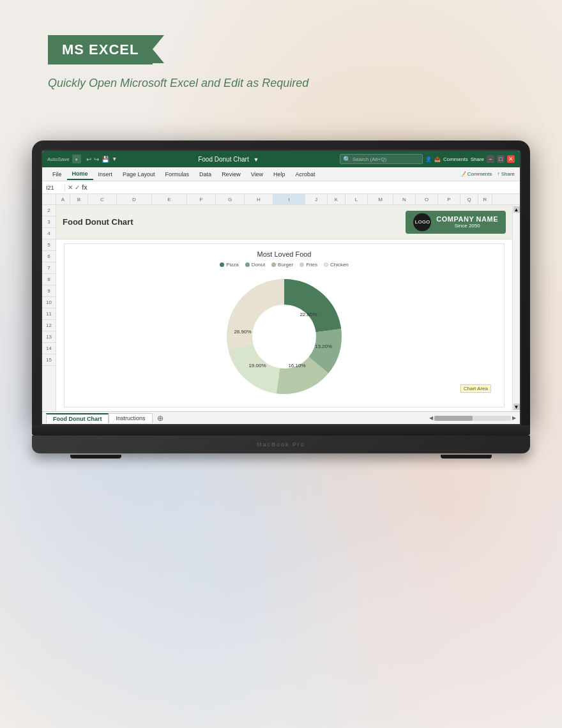  What do you see at coordinates (473, 418) in the screenshot?
I see `horizontal-scroll: ◀ ▶` at bounding box center [473, 418].